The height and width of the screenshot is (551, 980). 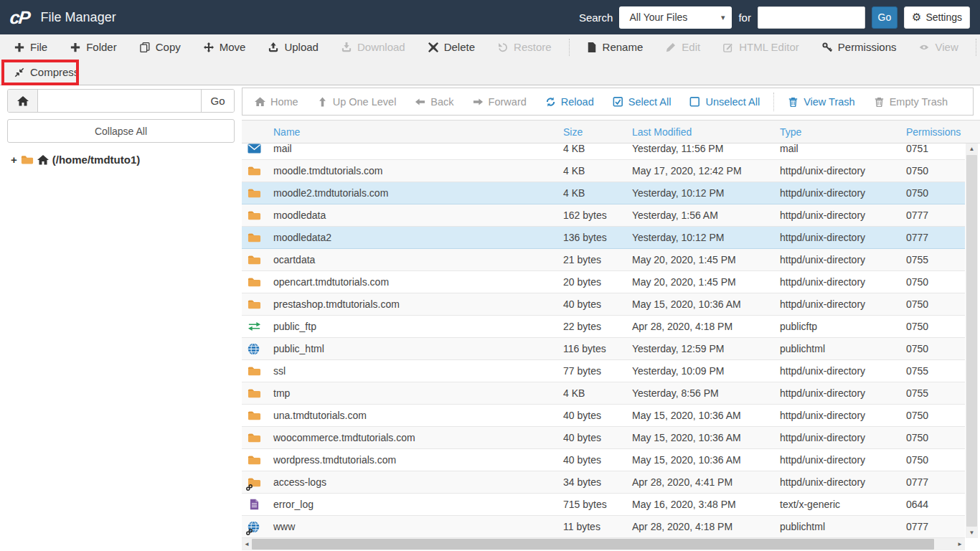 I want to click on nav-button-reload: Reload, so click(x=570, y=102).